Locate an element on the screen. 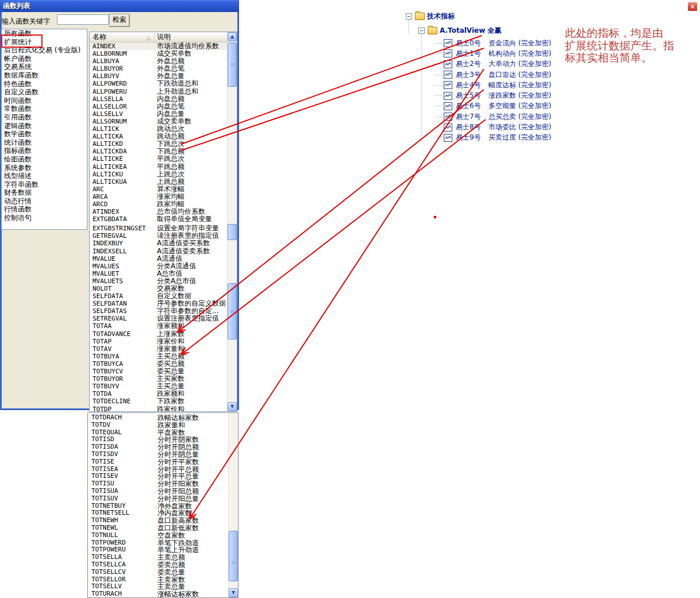 Image resolution: width=700 pixels, height=598 pixels. category-item-系统参数: 系统参数 is located at coordinates (44, 168).